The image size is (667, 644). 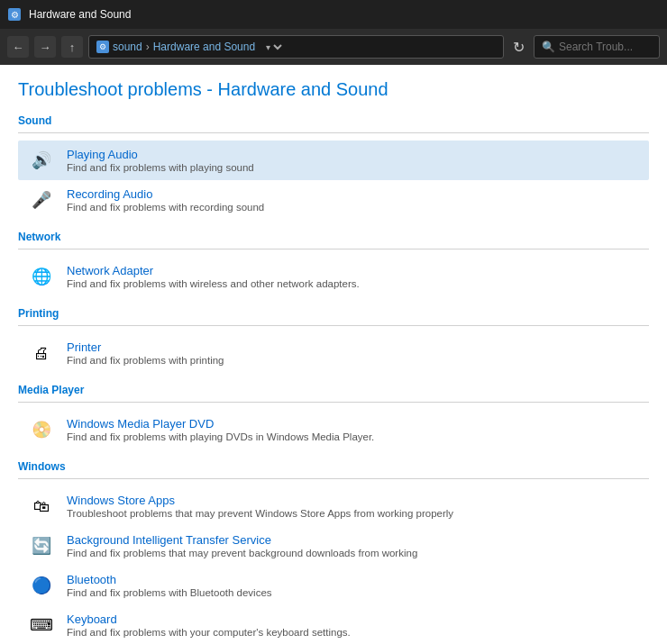 I want to click on item-icon-recording-audio: 🎤, so click(x=41, y=200).